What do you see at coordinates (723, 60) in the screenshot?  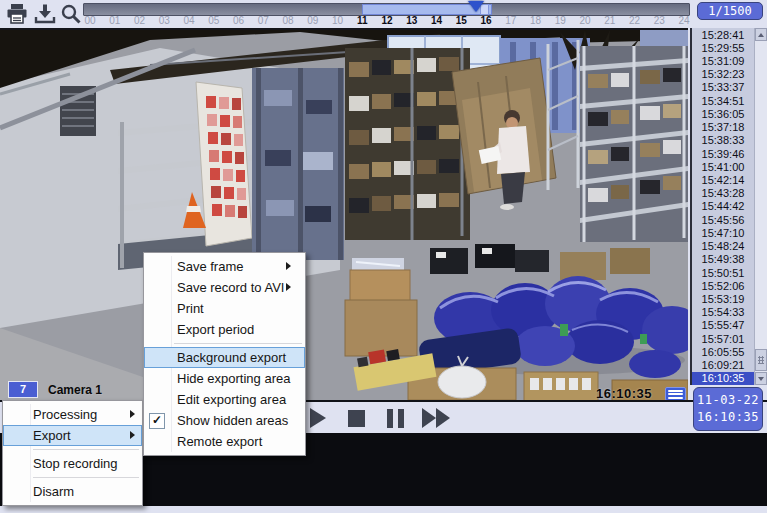 I see `list-item: 15:31:09` at bounding box center [723, 60].